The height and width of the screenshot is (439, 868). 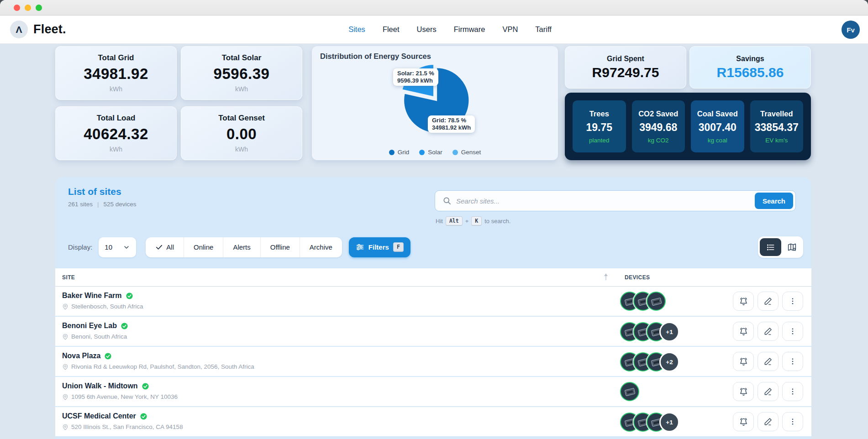 I want to click on search-input, so click(x=605, y=201).